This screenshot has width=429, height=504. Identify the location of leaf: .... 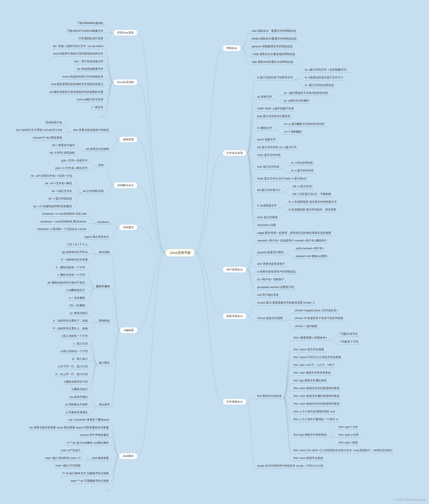
(102, 116).